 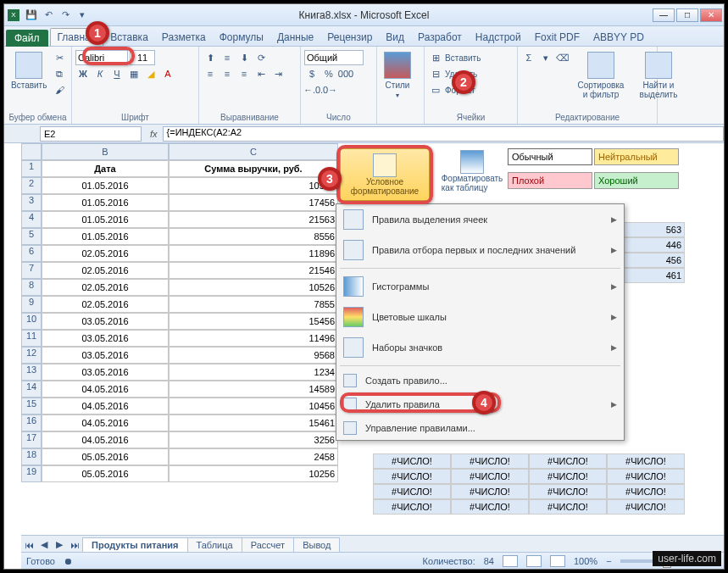 I want to click on tab-developer: Разработ, so click(x=440, y=37).